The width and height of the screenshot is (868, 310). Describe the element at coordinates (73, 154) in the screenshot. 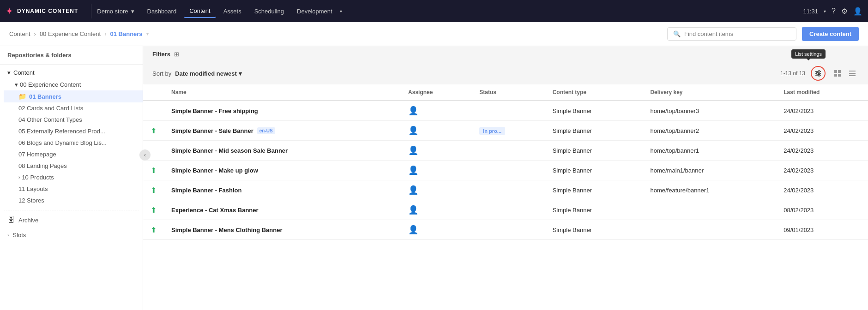

I see `sidebar-item-homepage: 07 Homepage` at that location.